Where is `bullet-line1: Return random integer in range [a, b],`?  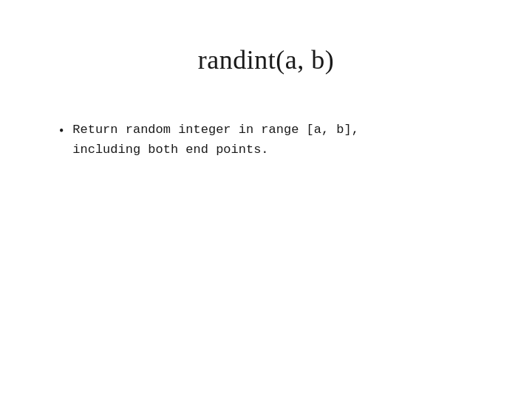 bullet-line1: Return random integer in range [a, b], is located at coordinates (216, 130).